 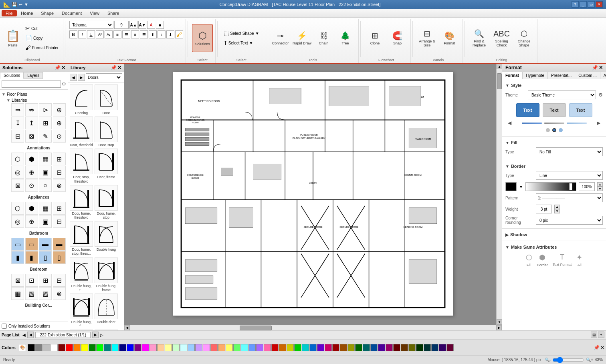 I want to click on annot-icon-3: ⊳, so click(x=45, y=110).